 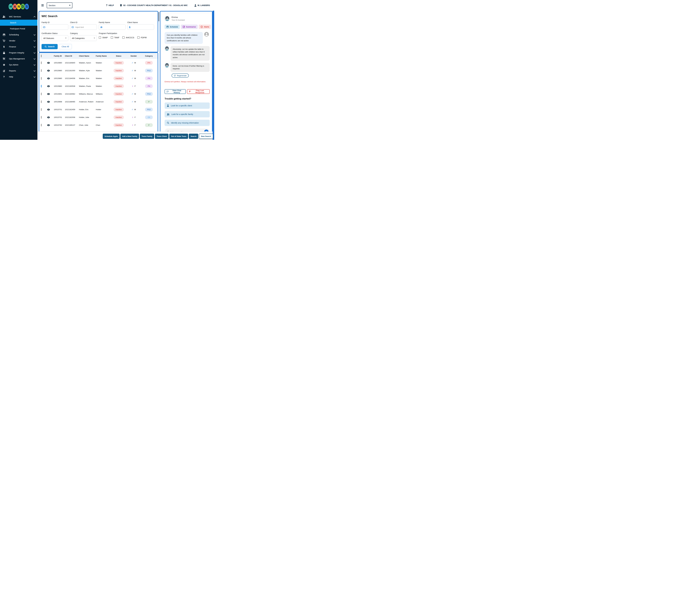 What do you see at coordinates (189, 27) in the screenshot?
I see `summarize-button: Summarize` at bounding box center [189, 27].